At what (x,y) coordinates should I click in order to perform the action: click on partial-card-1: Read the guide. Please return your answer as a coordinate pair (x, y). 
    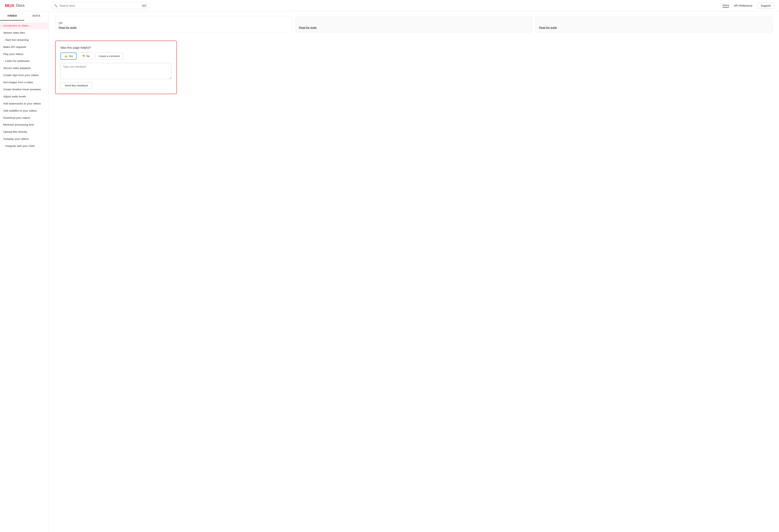
    Looking at the image, I should click on (414, 24).